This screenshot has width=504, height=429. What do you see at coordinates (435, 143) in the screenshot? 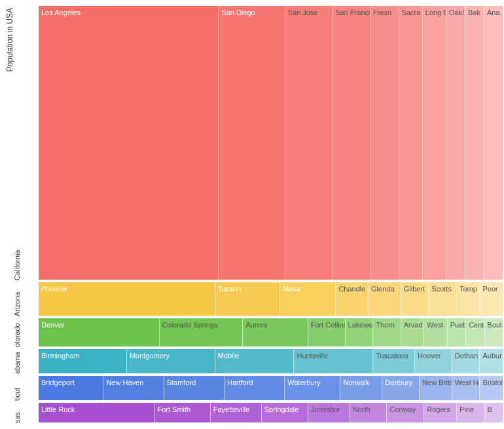
I see `city-cell: Long Beach` at bounding box center [435, 143].